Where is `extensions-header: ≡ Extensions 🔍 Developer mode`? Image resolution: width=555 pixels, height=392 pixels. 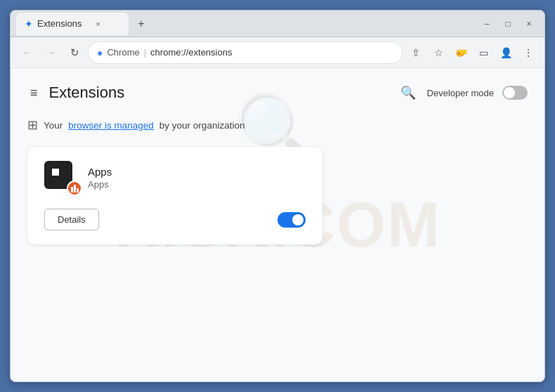 extensions-header: ≡ Extensions 🔍 Developer mode is located at coordinates (278, 89).